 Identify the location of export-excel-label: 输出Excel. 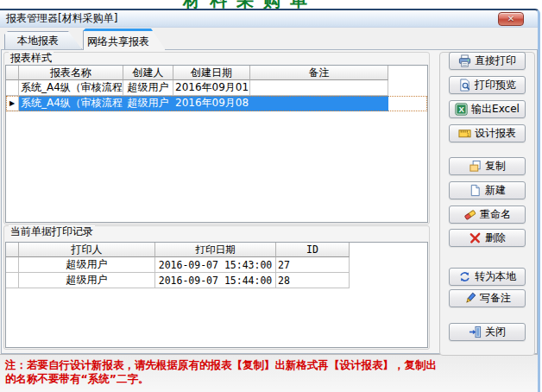
(495, 109).